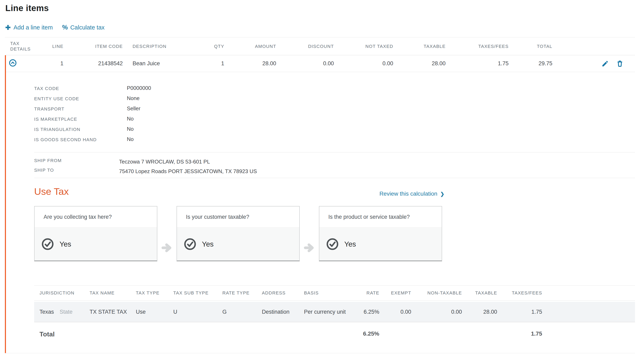 This screenshot has width=644, height=354. Describe the element at coordinates (334, 293) in the screenshot. I see `jurisdiction-header-row: JURISDICTION TAX NAME TAX TYPE TAX SUB T…` at that location.